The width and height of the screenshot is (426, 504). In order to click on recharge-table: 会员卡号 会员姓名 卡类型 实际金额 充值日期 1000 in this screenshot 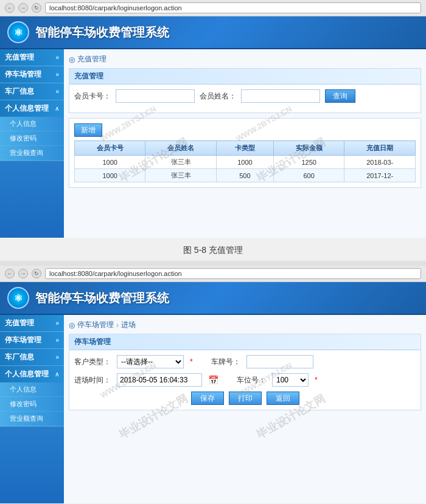, I will do `click(245, 162)`.